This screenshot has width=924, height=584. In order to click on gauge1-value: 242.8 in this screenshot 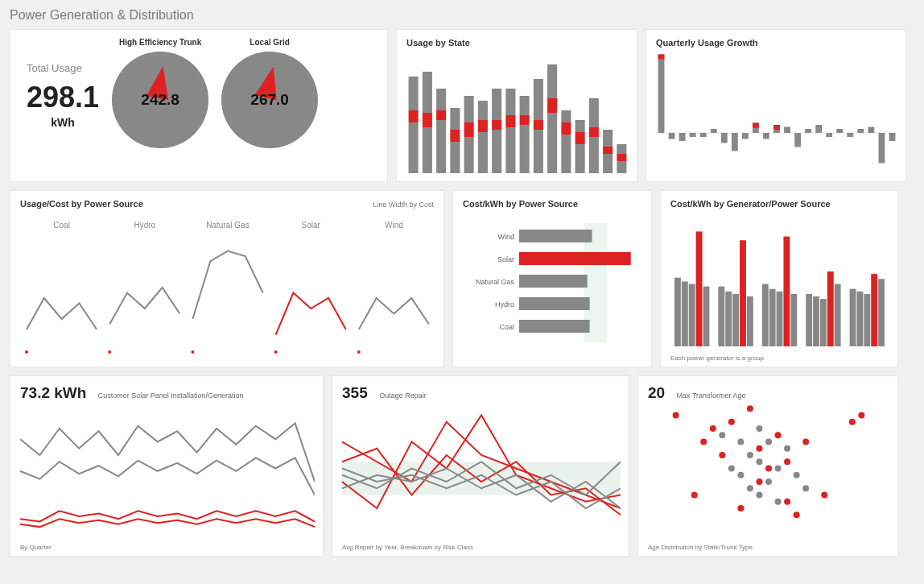, I will do `click(160, 100)`.